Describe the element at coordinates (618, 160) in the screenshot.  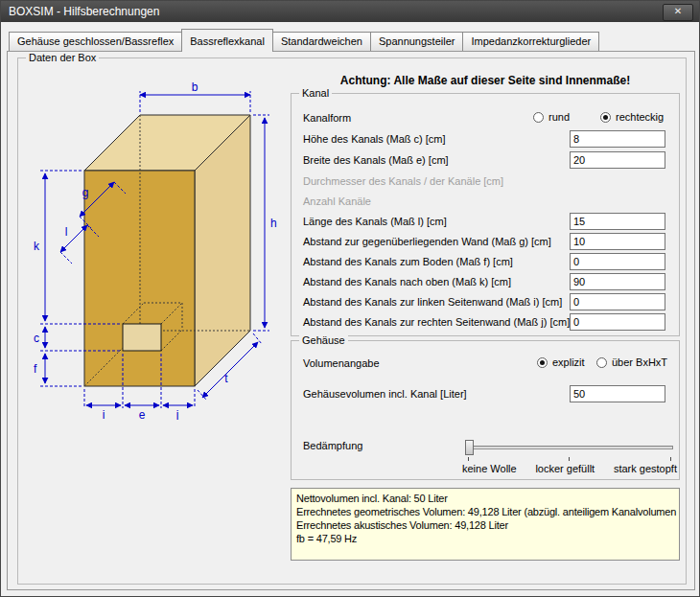
I see `breite-kanal-input` at that location.